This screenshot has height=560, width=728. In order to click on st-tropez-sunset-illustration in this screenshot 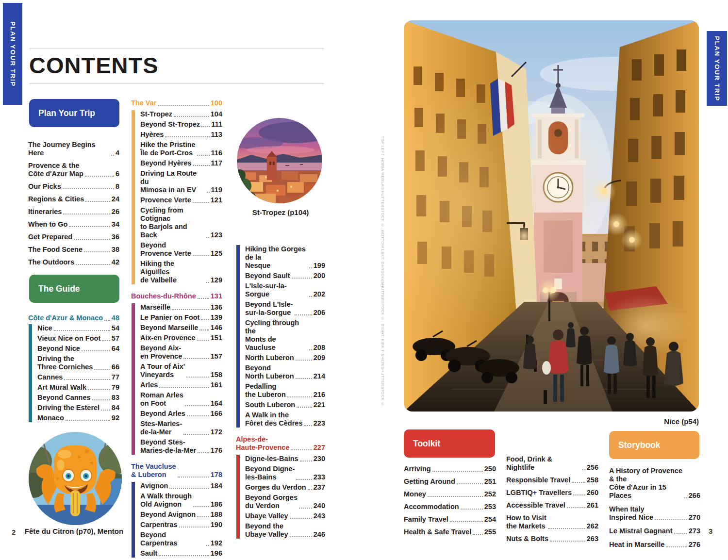, I will do `click(280, 161)`.